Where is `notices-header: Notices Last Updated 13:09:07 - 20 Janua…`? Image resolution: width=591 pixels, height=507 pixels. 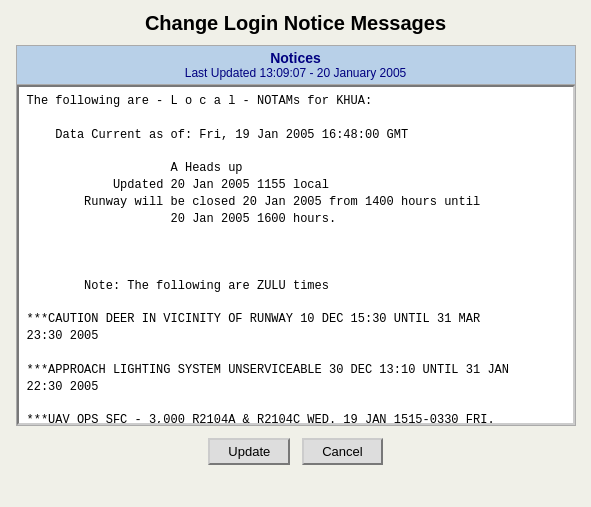 notices-header: Notices Last Updated 13:09:07 - 20 Janua… is located at coordinates (296, 66).